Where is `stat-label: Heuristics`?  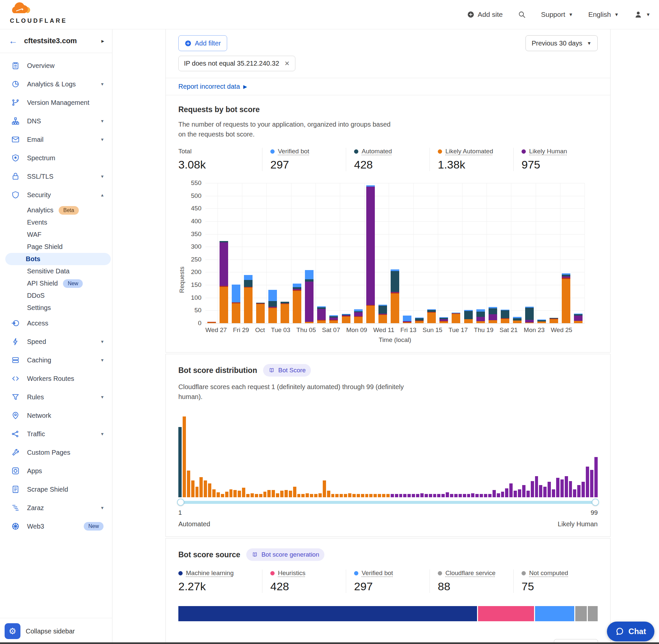
stat-label: Heuristics is located at coordinates (288, 573).